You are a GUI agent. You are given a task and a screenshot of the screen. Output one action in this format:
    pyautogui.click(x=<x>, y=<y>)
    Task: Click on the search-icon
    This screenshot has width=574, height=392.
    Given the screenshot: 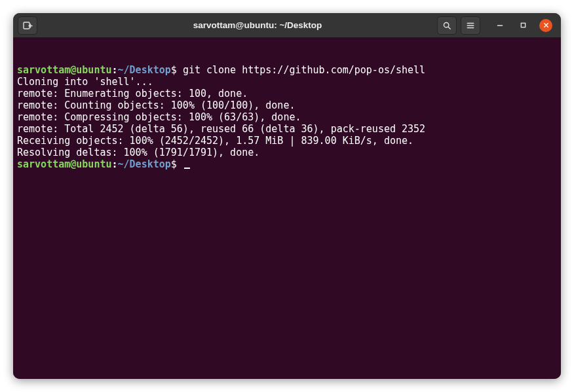 What is the action you would take?
    pyautogui.click(x=447, y=26)
    